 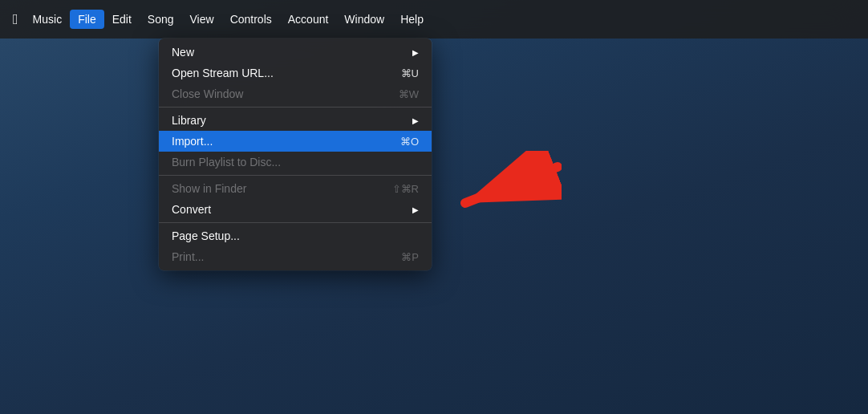 I want to click on account-menu: Account, so click(x=308, y=19).